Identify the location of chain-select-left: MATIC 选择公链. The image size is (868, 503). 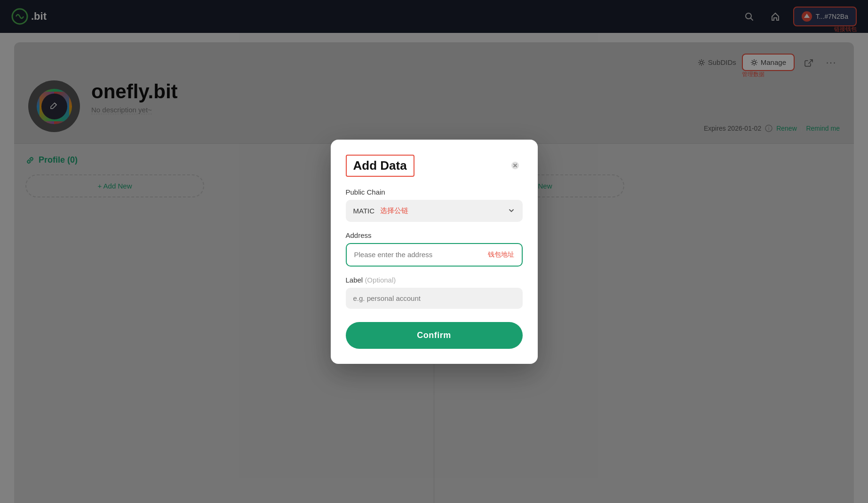
(381, 211).